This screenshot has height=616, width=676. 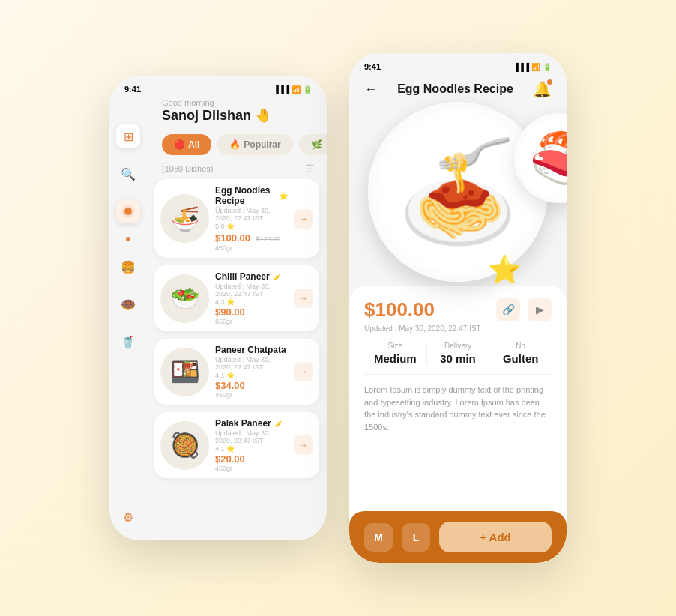 I want to click on right-status-bar: 9:41 ▐▐▐ 📶 🔋, so click(x=458, y=64).